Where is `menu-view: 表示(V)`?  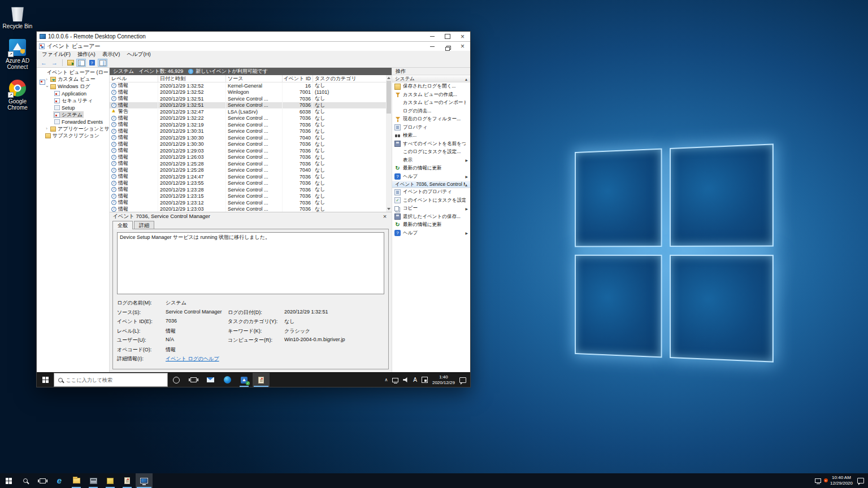 menu-view: 表示(V) is located at coordinates (111, 54).